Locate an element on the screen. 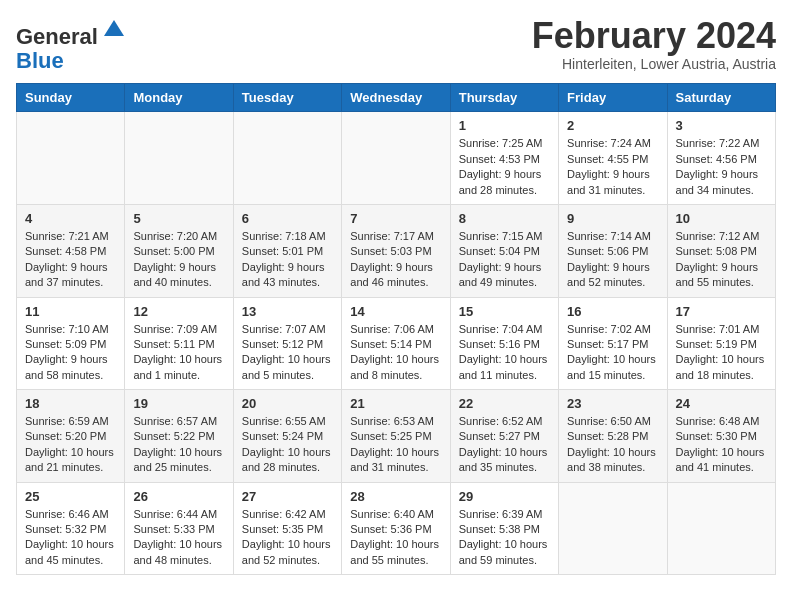  day-info: Sunrise: 6:57 AM Sunset: 5:22 PM Dayligh… is located at coordinates (178, 445).